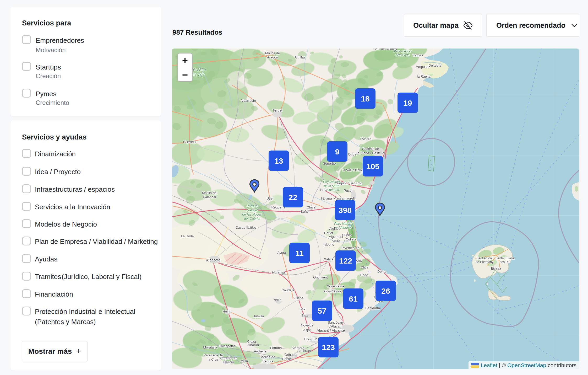 Image resolution: width=588 pixels, height=375 pixels. I want to click on svg-text: Beniel, so click(287, 359).